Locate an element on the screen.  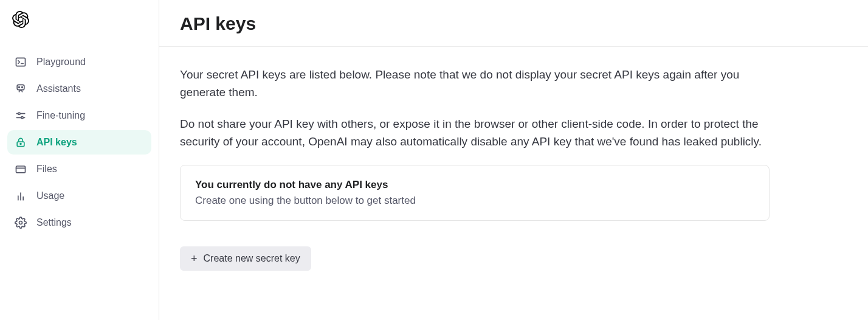
robot-icon is located at coordinates (21, 89).